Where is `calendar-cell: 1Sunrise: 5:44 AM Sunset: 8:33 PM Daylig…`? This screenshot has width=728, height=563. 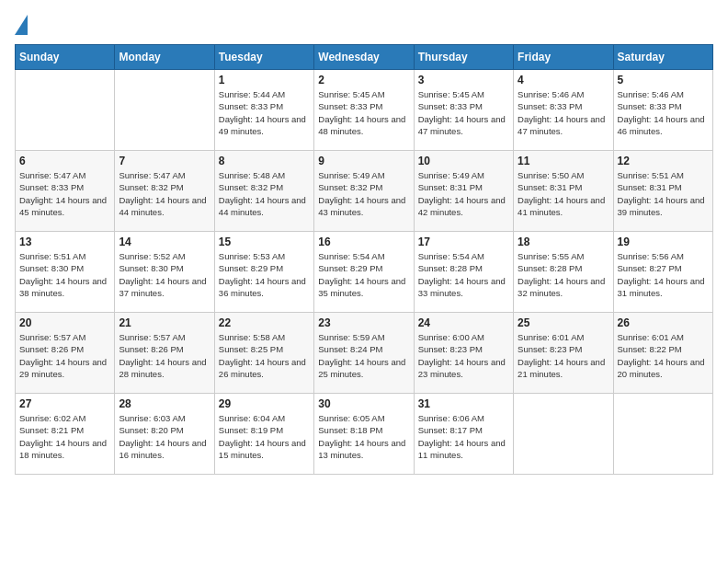
calendar-cell: 1Sunrise: 5:44 AM Sunset: 8:33 PM Daylig… is located at coordinates (264, 110).